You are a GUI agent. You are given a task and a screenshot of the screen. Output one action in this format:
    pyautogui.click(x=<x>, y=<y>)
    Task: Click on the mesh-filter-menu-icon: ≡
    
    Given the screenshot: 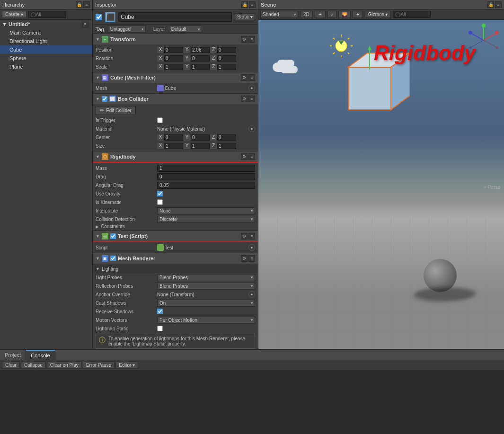 What is the action you would take?
    pyautogui.click(x=252, y=78)
    